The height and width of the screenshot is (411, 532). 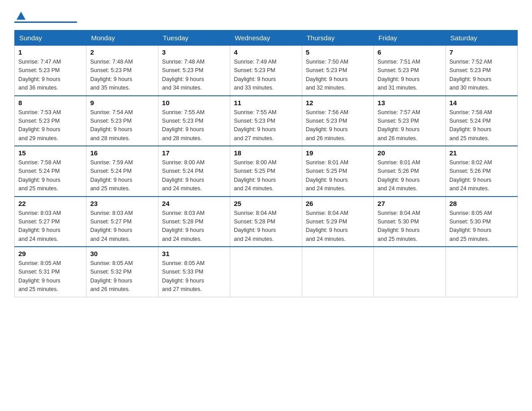 What do you see at coordinates (266, 171) in the screenshot?
I see `calendar-week-3: 15Sunrise: 7:58 AMSunset: 5:24 PMDayligh…` at bounding box center [266, 171].